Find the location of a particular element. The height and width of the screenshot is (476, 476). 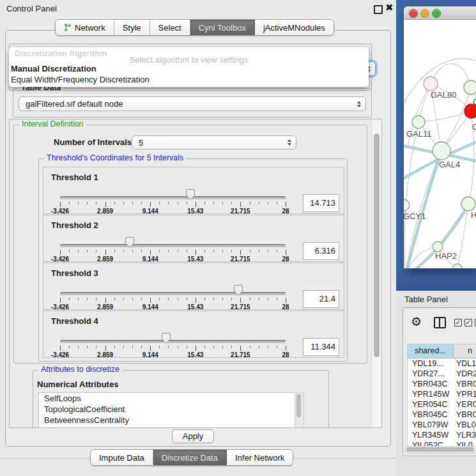

algorithm-option-equal-width-frequency-discretization: Equal Width/Frequency Discretization is located at coordinates (81, 79).